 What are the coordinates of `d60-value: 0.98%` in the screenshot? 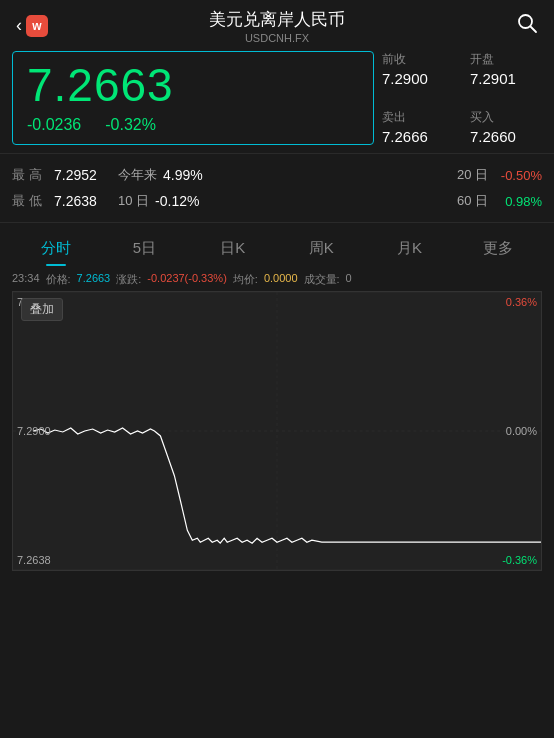 It's located at (517, 202).